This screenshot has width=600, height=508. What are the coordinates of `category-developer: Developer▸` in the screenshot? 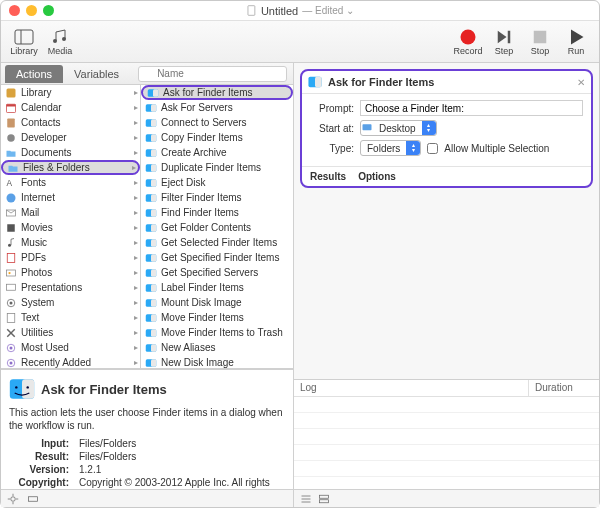 It's located at (70, 138).